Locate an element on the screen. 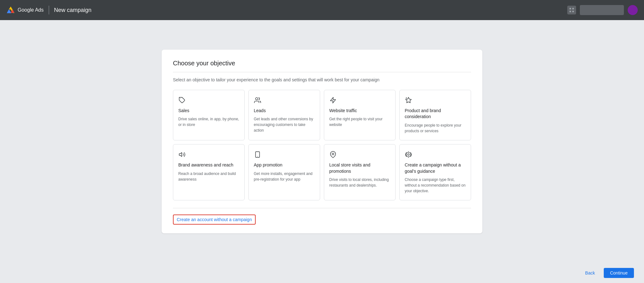 The height and width of the screenshot is (283, 644). card-title: Choose your objective is located at coordinates (322, 63).